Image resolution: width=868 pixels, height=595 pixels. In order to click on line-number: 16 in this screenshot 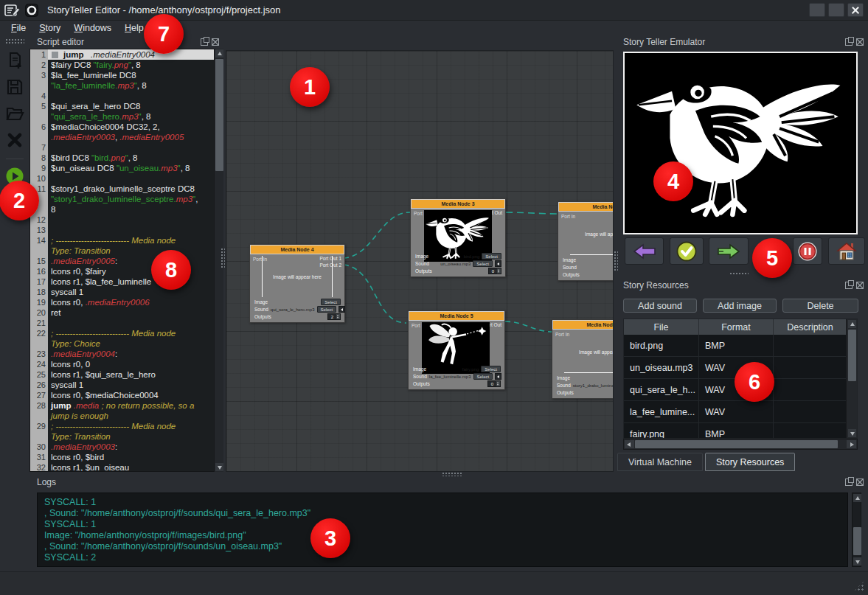, I will do `click(39, 271)`.